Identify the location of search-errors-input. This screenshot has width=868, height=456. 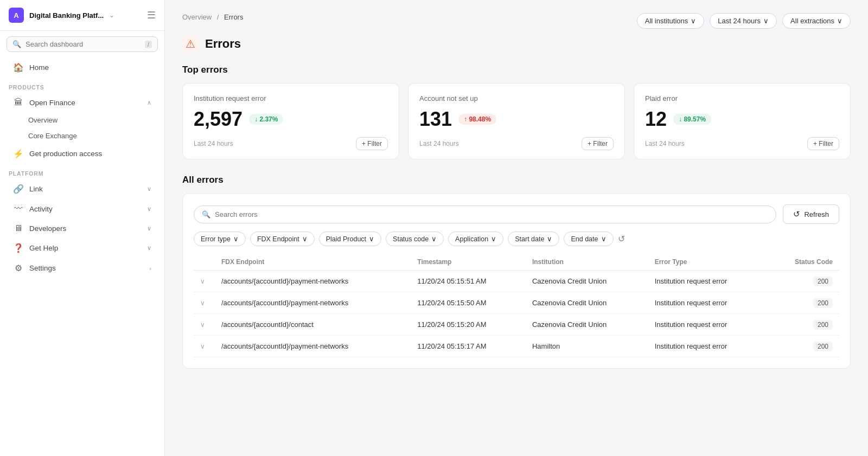
(492, 215).